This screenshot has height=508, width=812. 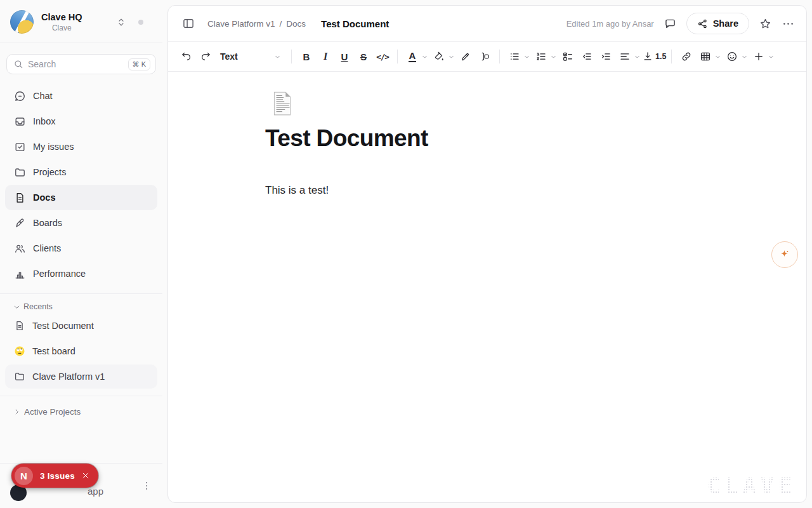 I want to click on breadcrumb-project: Clave Platform v1, so click(x=241, y=24).